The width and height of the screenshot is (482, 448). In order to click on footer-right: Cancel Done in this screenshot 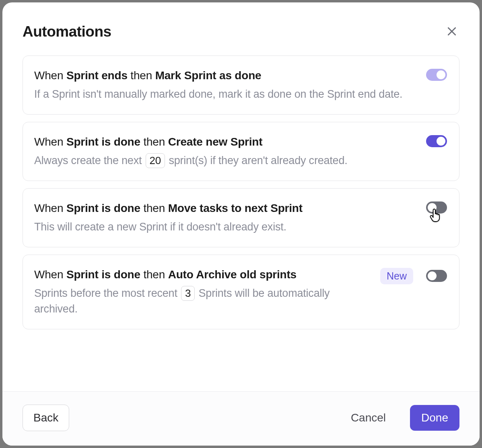, I will do `click(400, 418)`.